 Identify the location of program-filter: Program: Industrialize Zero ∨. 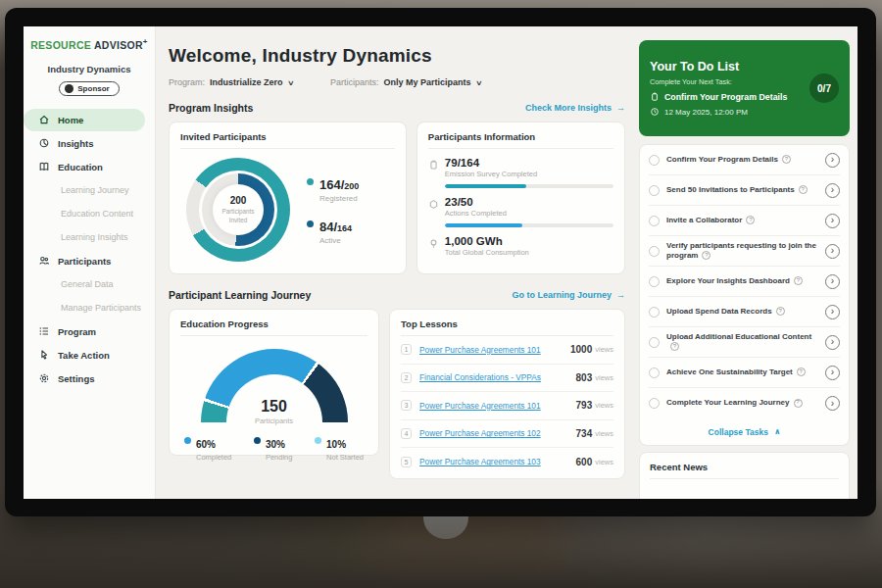
(231, 82).